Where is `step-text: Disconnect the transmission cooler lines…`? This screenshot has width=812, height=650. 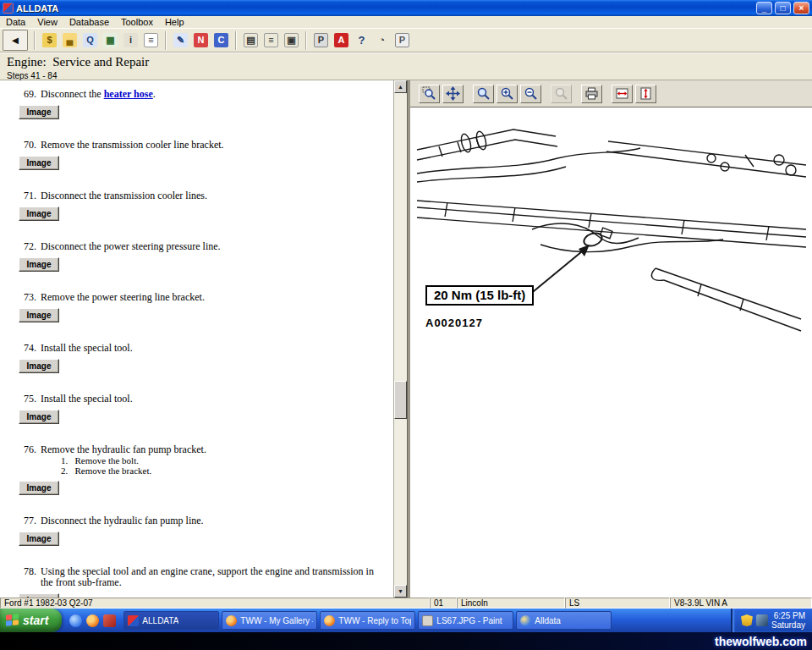 step-text: Disconnect the transmission cooler lines… is located at coordinates (123, 196).